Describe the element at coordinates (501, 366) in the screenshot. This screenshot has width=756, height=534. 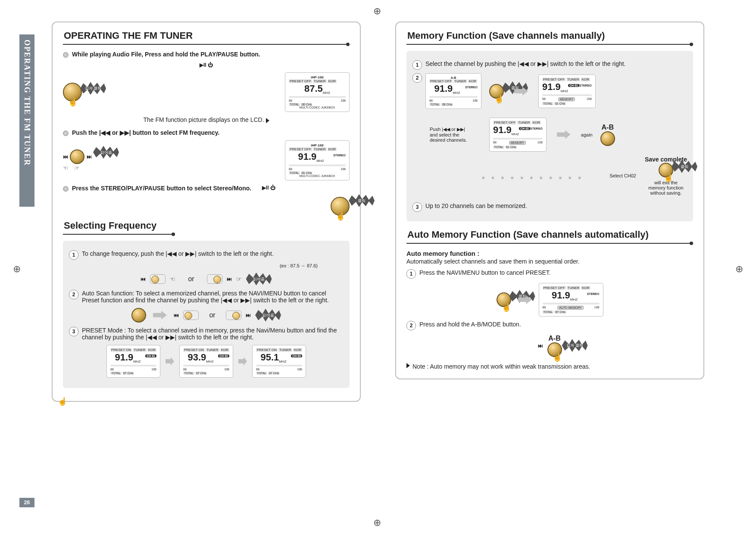
I see `note-text: Note : Auto memory may not work within w…` at that location.